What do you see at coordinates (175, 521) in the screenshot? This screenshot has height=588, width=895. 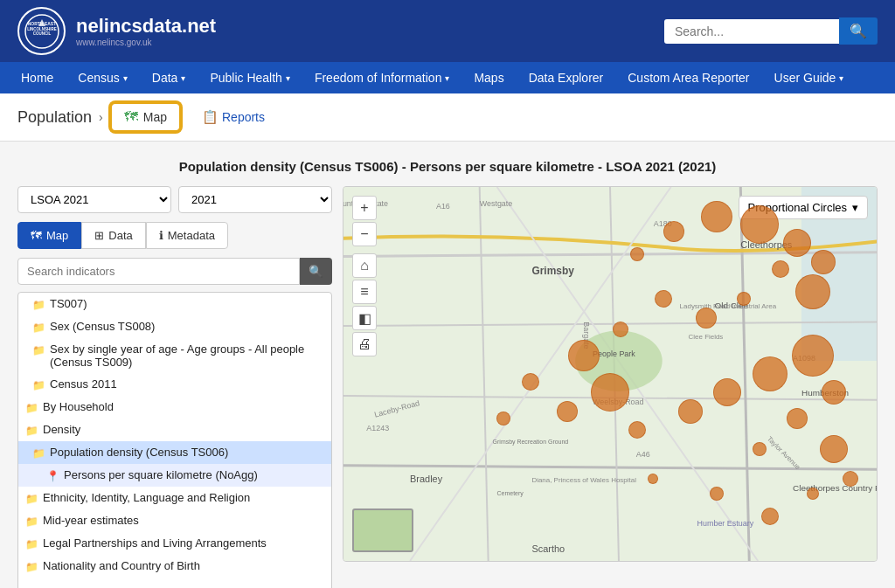 I see `tree-folder-item: 📁Mid-year estimates` at bounding box center [175, 521].